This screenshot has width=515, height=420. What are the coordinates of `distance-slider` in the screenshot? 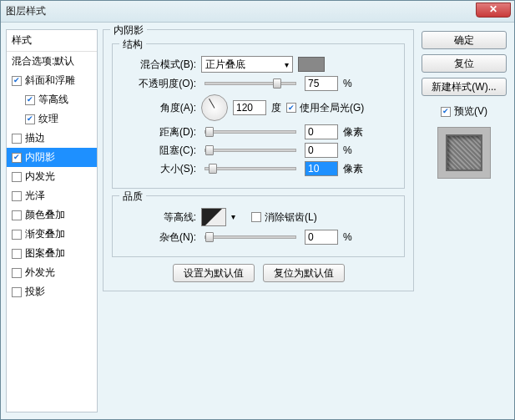 It's located at (250, 132).